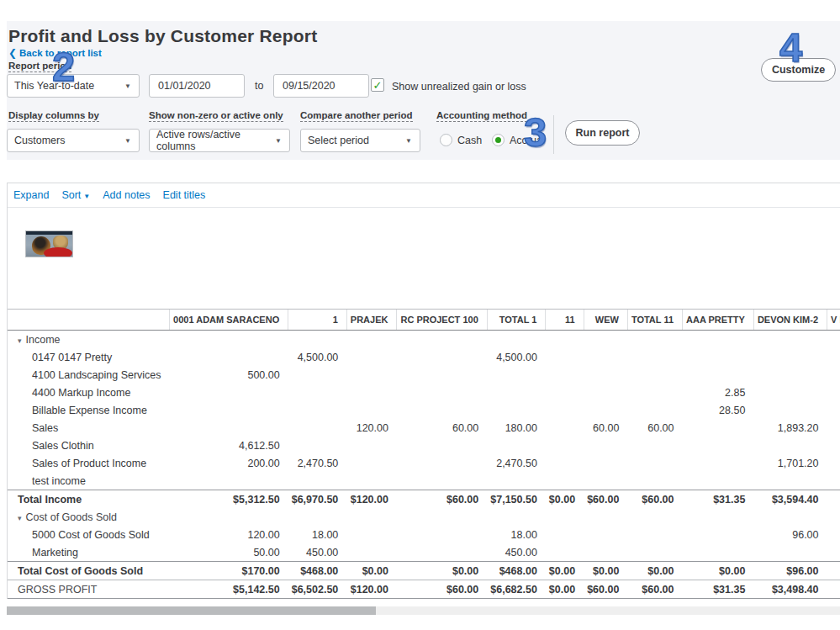  I want to click on date-from-input, so click(197, 86).